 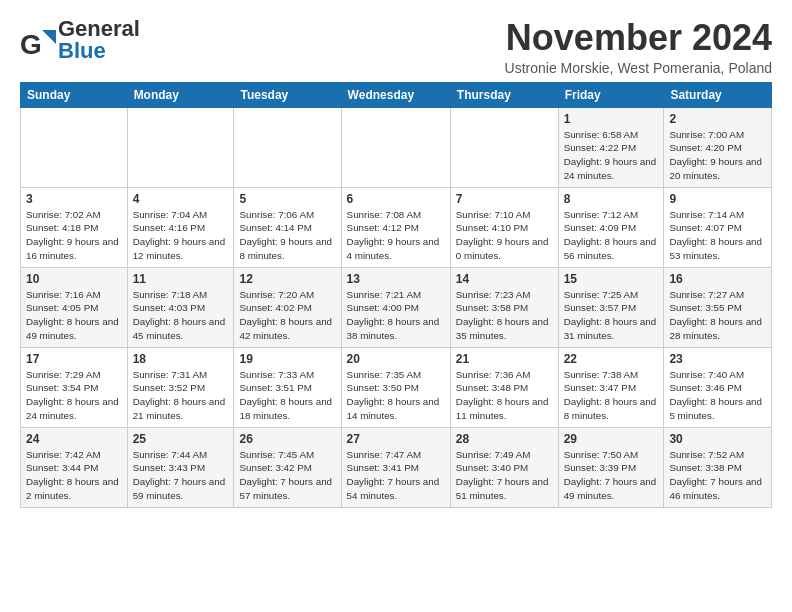 What do you see at coordinates (396, 467) in the screenshot?
I see `day-cell: 27Sunrise: 7:47 AM Sunset: 3:41 PM Dayli…` at bounding box center [396, 467].